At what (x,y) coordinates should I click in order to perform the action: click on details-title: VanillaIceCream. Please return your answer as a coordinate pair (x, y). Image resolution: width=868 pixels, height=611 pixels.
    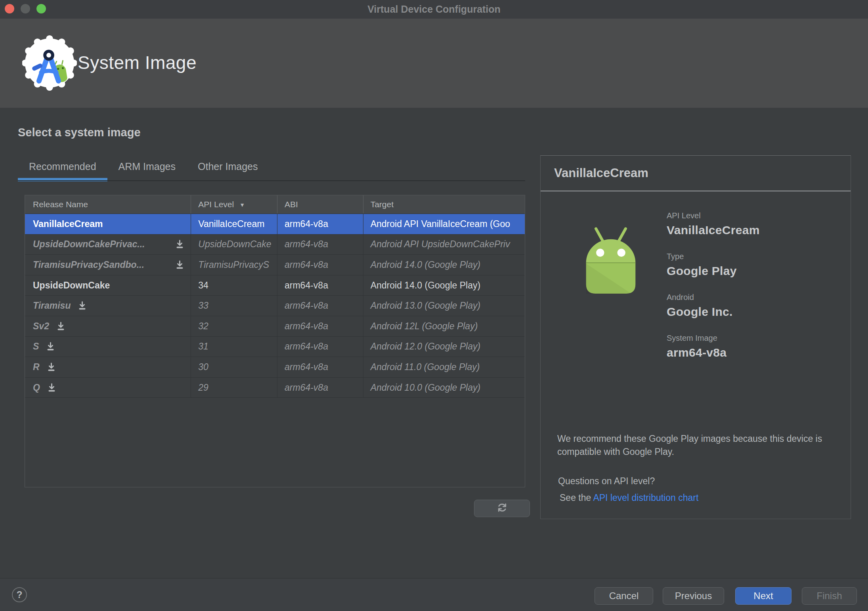
    Looking at the image, I should click on (601, 173).